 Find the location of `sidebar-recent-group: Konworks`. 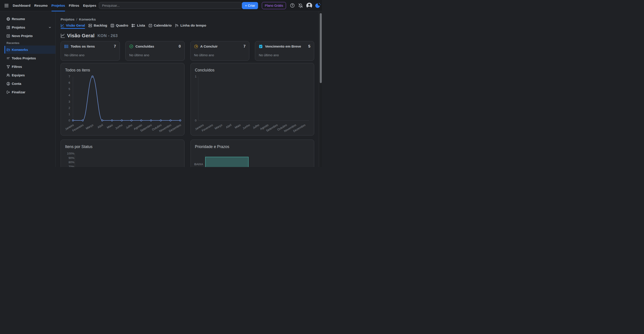

sidebar-recent-group: Konworks is located at coordinates (28, 50).